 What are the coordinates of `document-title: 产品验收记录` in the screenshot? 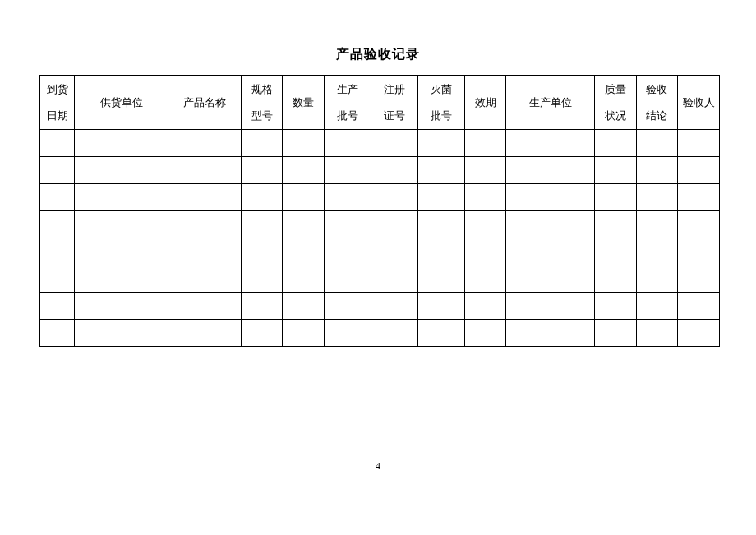 It's located at (378, 54).